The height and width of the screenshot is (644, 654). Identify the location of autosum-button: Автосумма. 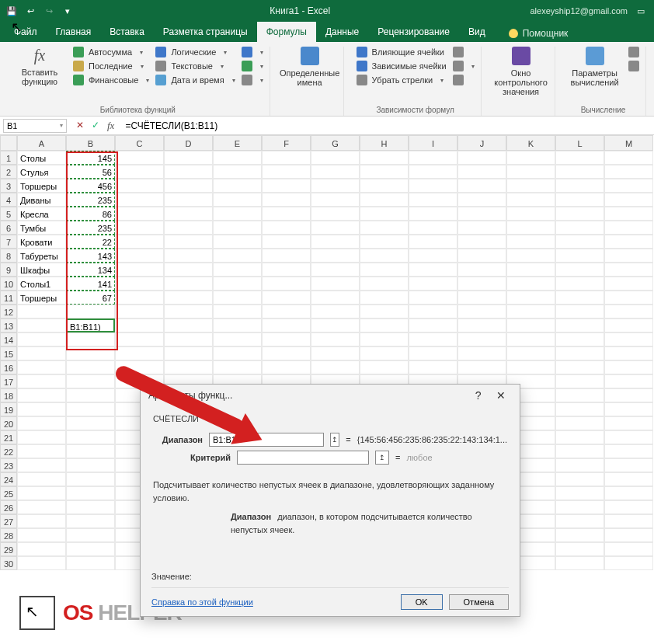
(111, 52).